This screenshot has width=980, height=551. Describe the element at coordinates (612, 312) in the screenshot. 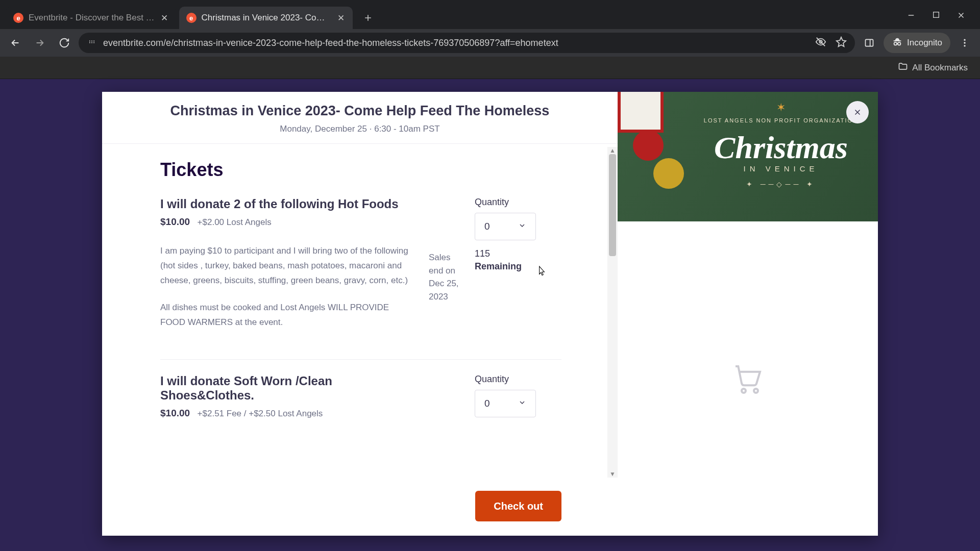

I see `modal-scrollbar: ▲ ▼` at that location.